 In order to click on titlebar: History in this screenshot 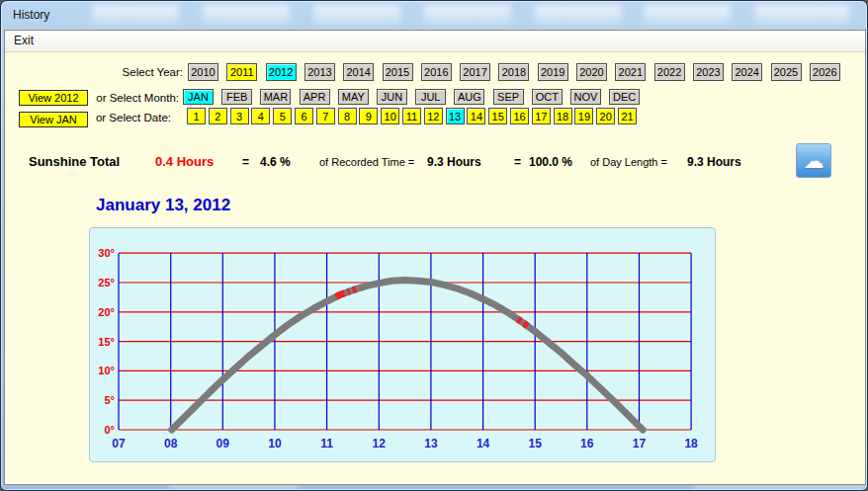, I will do `click(434, 16)`.